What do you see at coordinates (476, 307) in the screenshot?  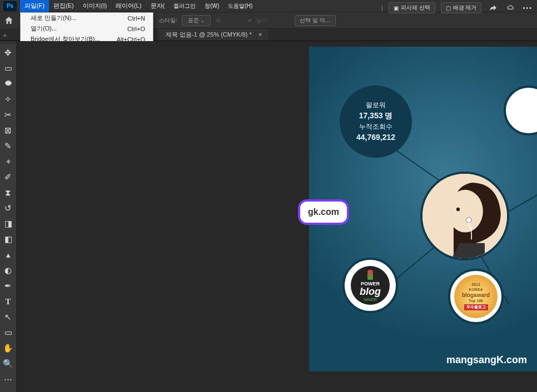 I see `award-ribbon: 우수블로그` at bounding box center [476, 307].